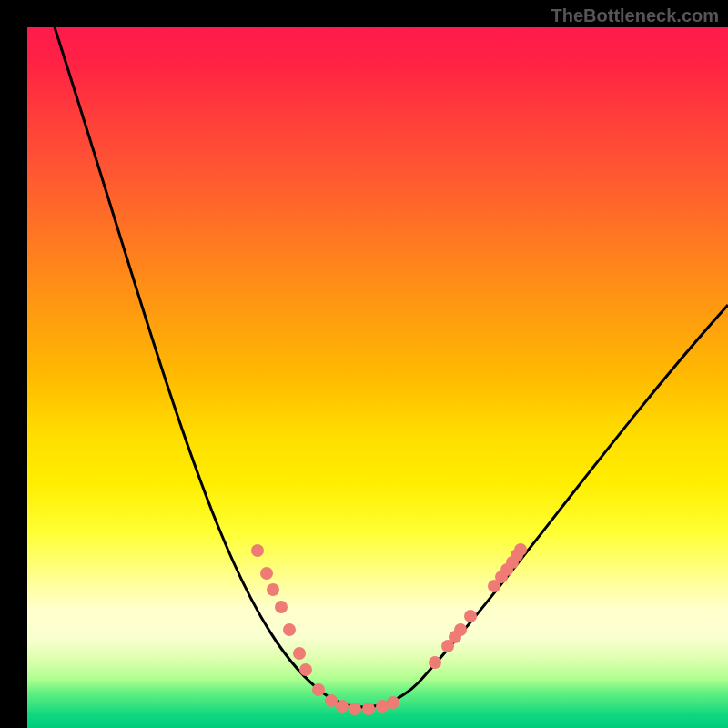 The height and width of the screenshot is (728, 728). I want to click on watermark-text: TheBottleneck.com, so click(635, 16).